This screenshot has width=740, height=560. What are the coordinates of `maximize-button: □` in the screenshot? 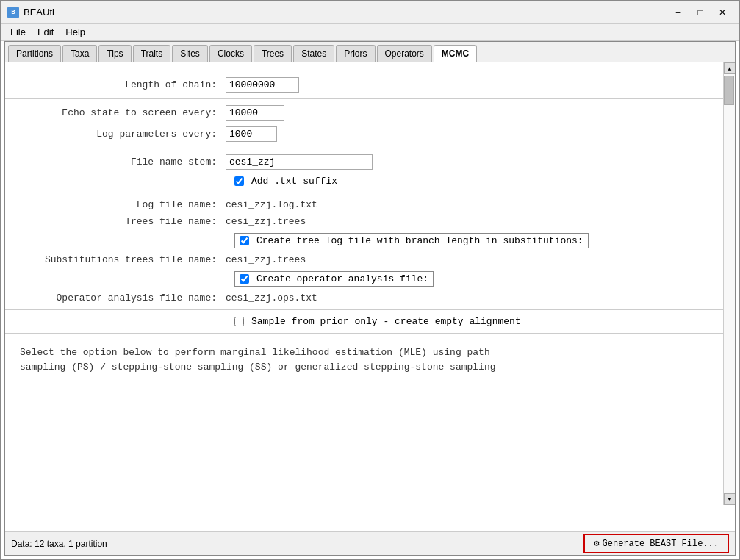 It's located at (700, 12).